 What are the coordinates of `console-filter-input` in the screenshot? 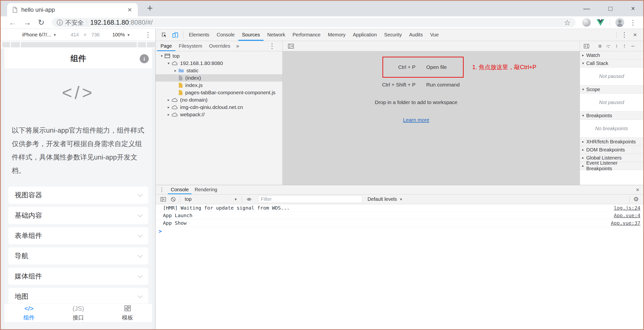 It's located at (310, 199).